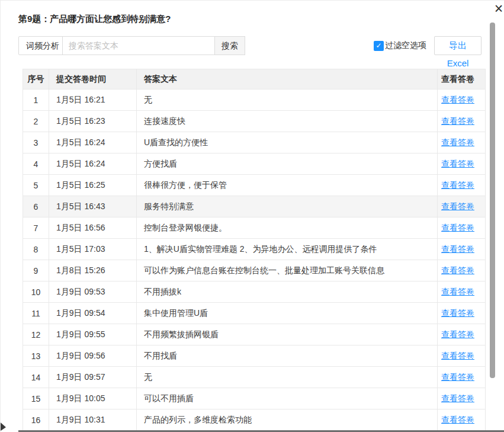  Describe the element at coordinates (95, 19) in the screenshot. I see `question-title: 第9题：产品哪方面让您感到特别满意?` at that location.